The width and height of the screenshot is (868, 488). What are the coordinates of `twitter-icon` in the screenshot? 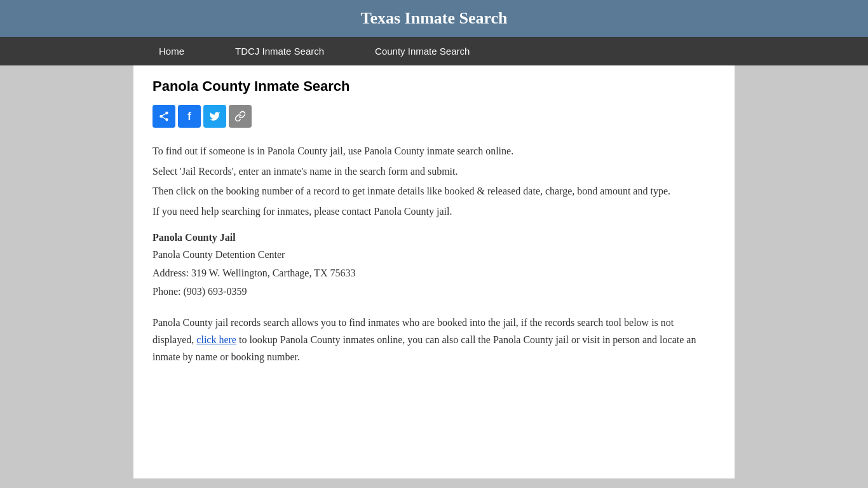 It's located at (215, 116).